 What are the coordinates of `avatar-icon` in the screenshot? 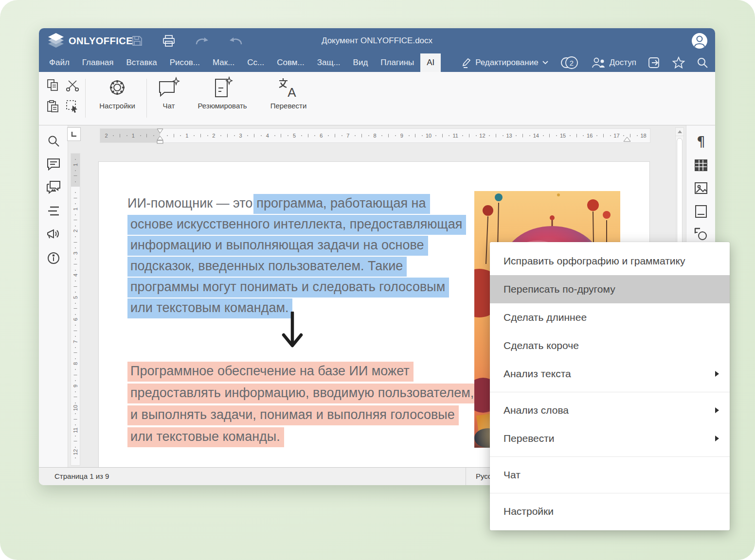 It's located at (700, 41).